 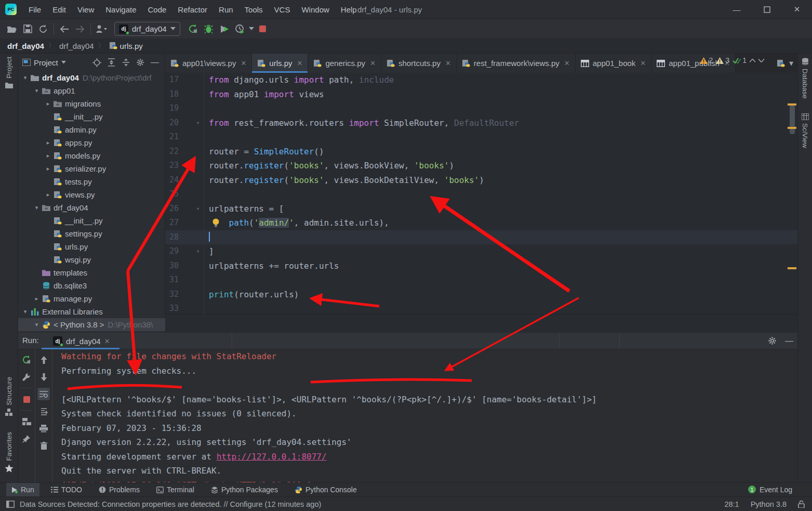 I want to click on tool-window-button-todo: TODO, so click(x=66, y=490).